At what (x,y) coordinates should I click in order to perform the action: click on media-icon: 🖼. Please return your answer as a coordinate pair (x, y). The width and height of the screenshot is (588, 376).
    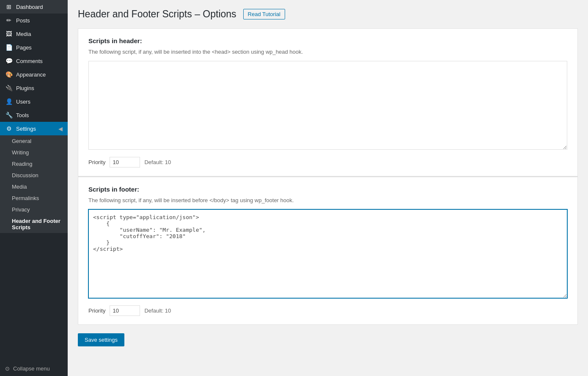
    Looking at the image, I should click on (9, 34).